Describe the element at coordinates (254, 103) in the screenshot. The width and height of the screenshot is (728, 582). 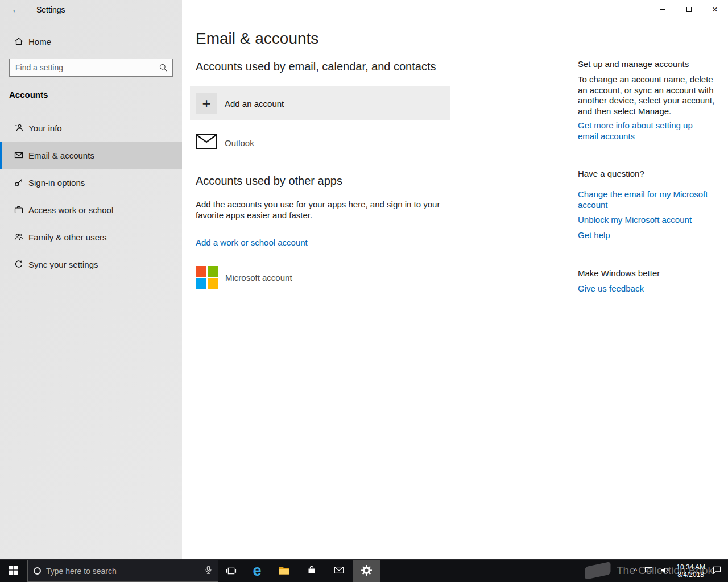
I see `add-account-label: Add an account` at that location.